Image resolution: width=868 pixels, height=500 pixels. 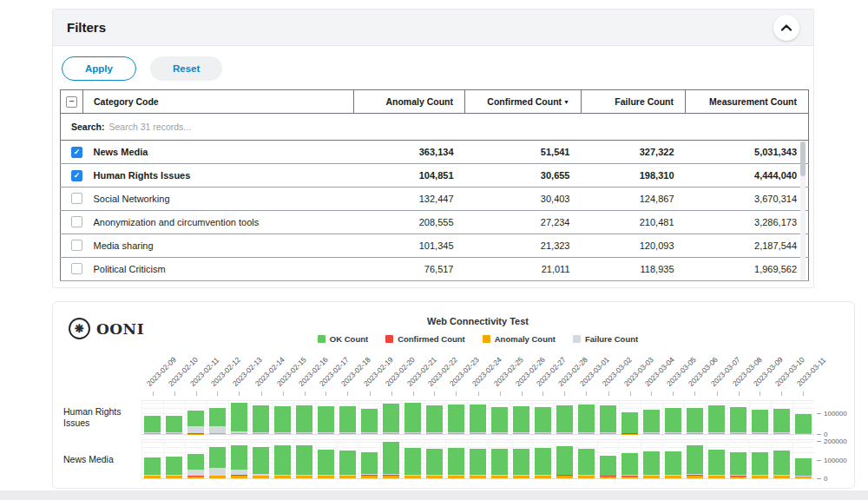 I want to click on table-row: Social Networking132,44730,403124,8673,6…, so click(x=435, y=200).